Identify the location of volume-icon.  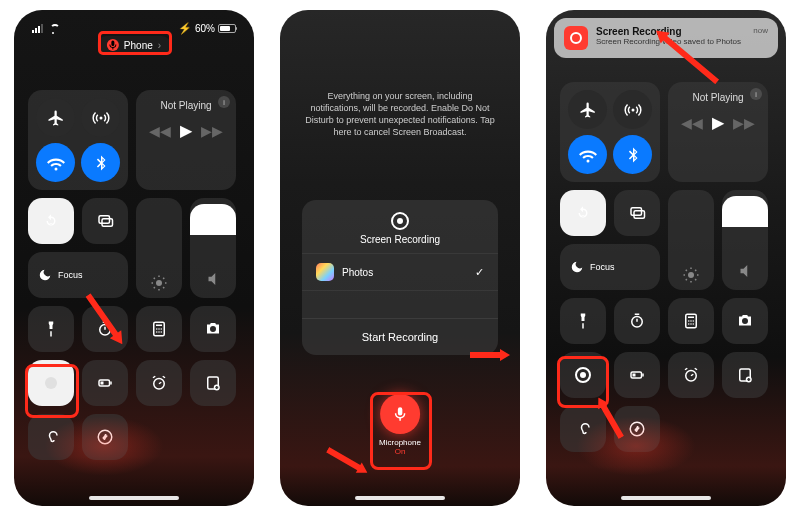
(213, 279).